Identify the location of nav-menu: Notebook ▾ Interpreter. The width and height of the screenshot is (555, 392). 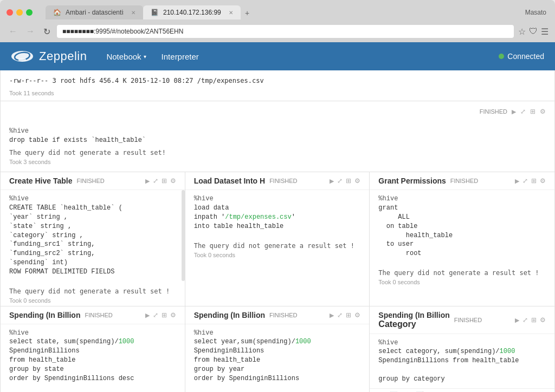
(152, 56).